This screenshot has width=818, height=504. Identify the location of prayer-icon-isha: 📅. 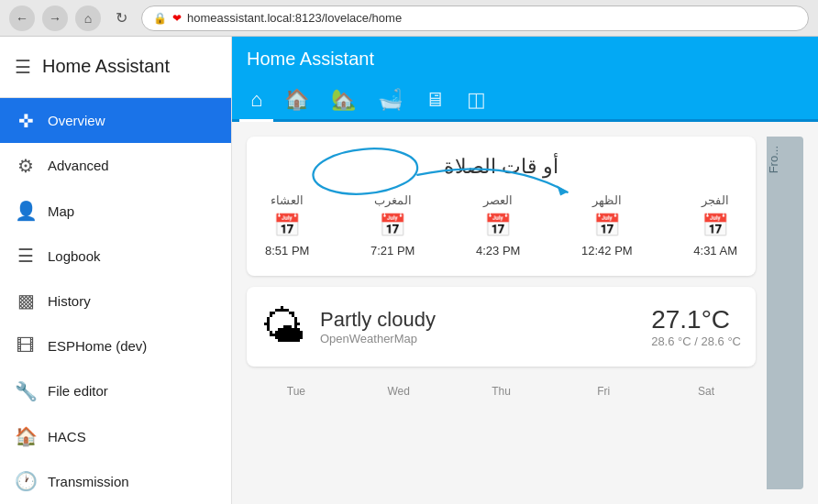
(287, 225).